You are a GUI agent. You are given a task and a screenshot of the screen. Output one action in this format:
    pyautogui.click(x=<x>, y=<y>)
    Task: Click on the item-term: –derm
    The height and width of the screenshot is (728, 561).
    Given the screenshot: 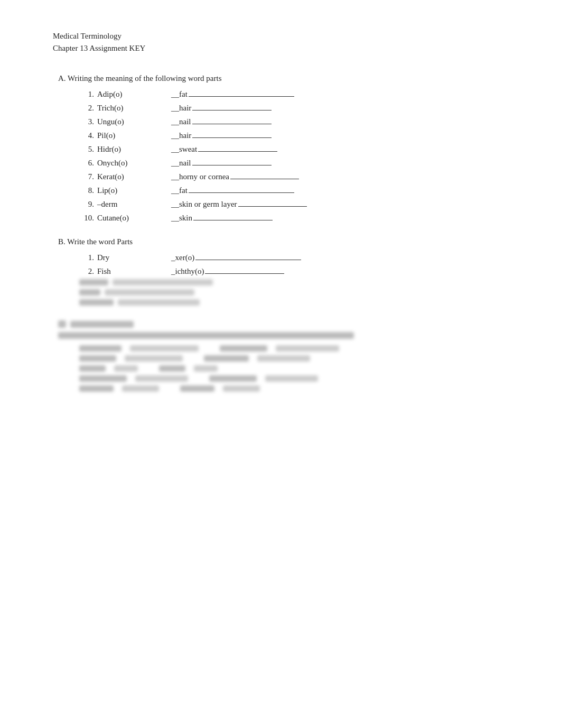 What is the action you would take?
    pyautogui.click(x=134, y=204)
    